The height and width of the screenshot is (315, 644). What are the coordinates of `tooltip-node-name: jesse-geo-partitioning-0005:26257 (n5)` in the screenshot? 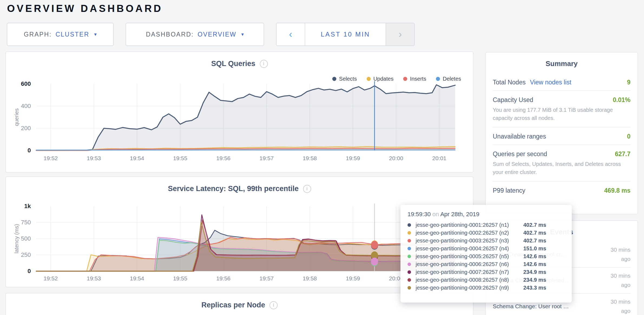 It's located at (469, 257).